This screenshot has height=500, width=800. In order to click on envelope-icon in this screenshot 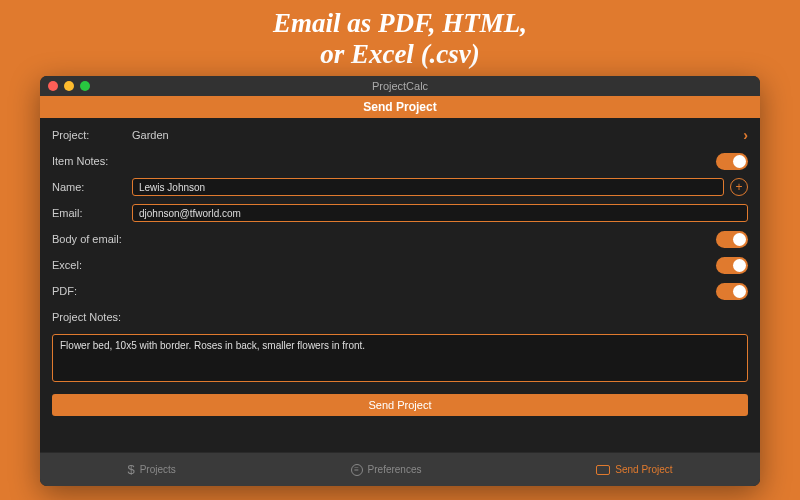, I will do `click(603, 470)`.